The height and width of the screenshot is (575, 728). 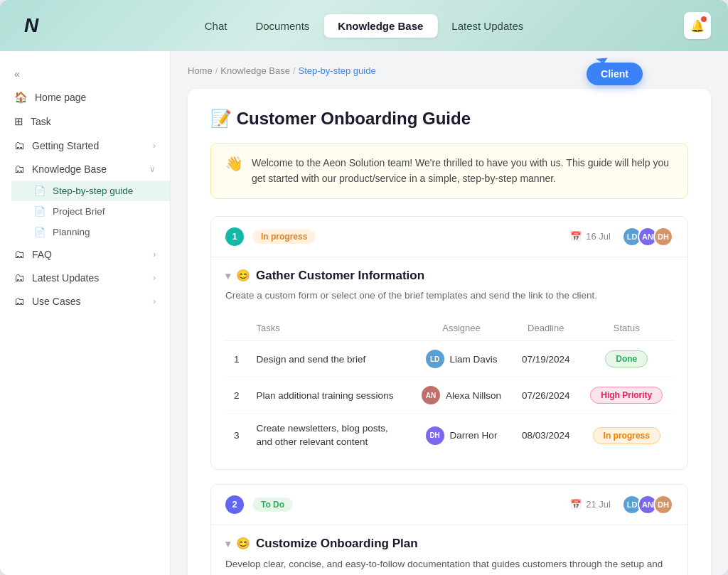 I want to click on folder-icon-1: 🗂, so click(x=20, y=145).